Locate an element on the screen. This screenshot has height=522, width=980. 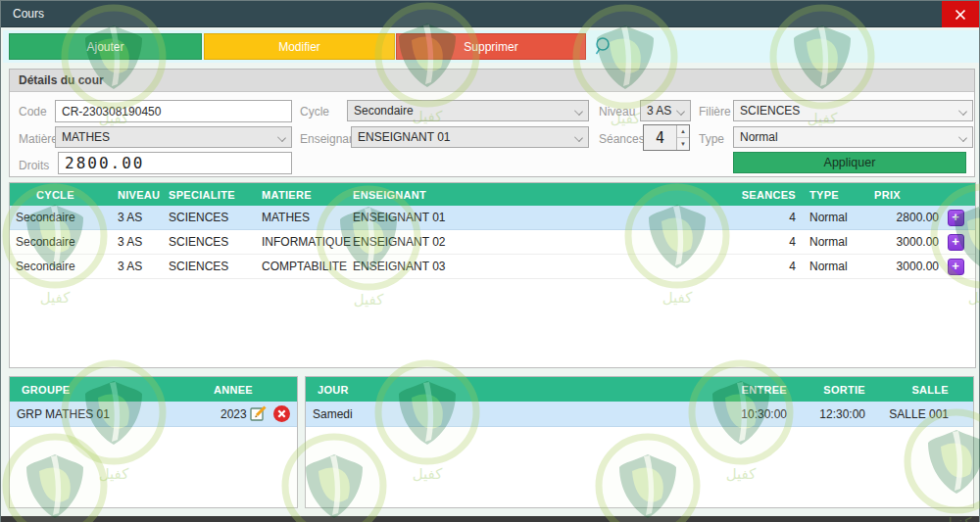
table-row: Secondaire 3 AS SCIENCES MATHES ENSEIGNA… is located at coordinates (492, 217).